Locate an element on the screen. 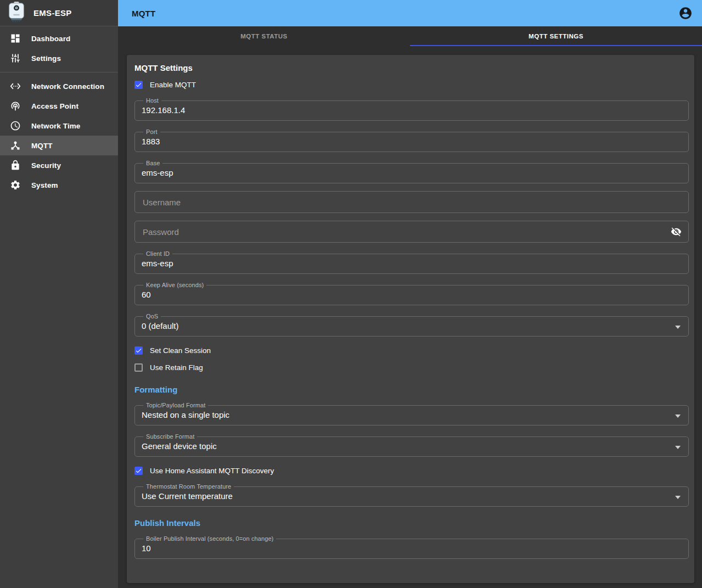  tune-icon is located at coordinates (15, 58).